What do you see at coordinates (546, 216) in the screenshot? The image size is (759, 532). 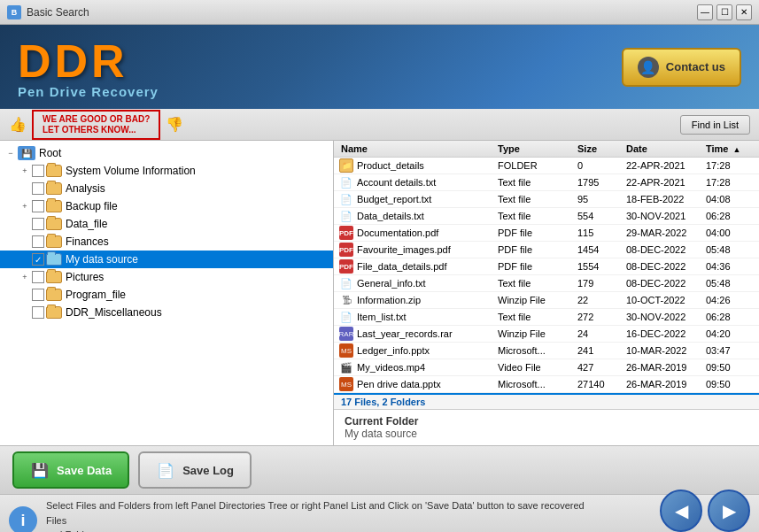 I see `table-row: 📄 Data_details.txt Text file 554 30-NOV-…` at bounding box center [546, 216].